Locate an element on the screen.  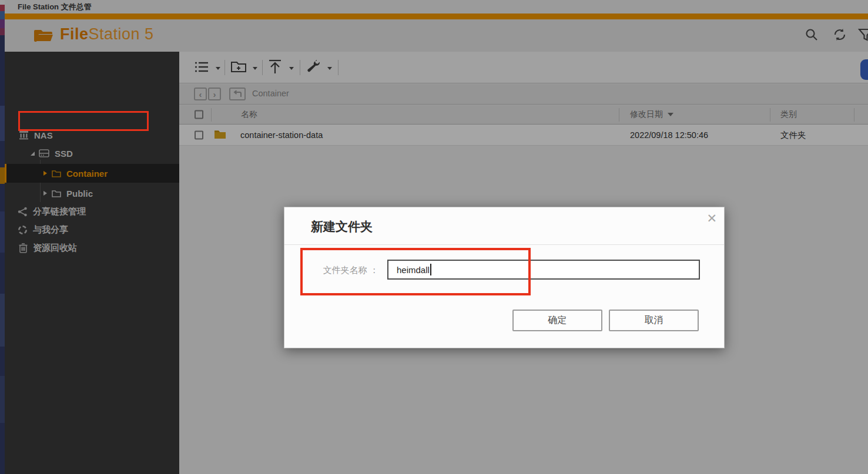
ok-button: 确定 is located at coordinates (557, 321).